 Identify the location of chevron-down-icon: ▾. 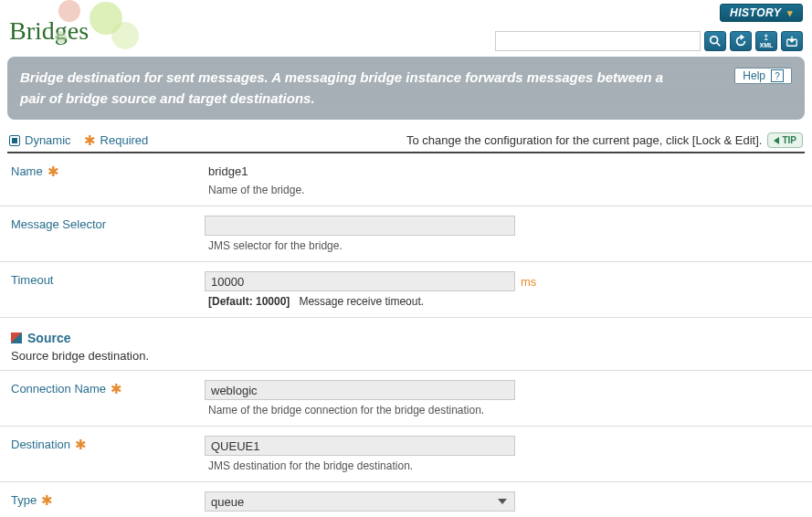
(791, 13).